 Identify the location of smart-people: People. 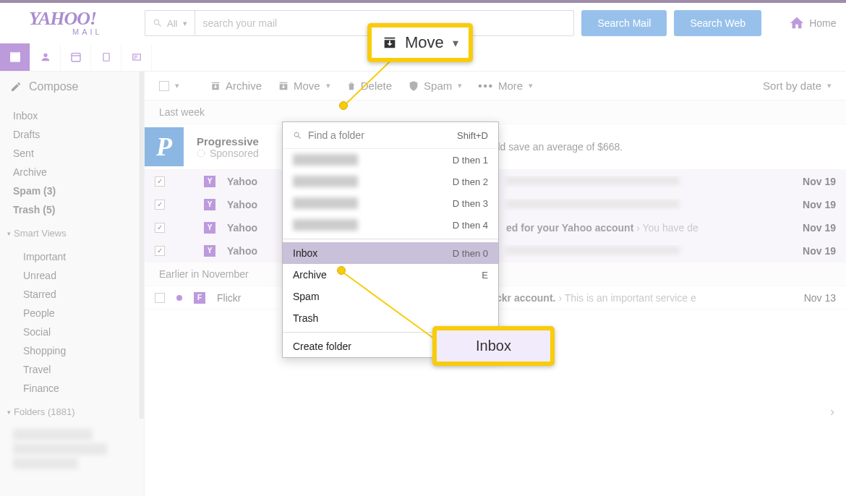
(72, 313).